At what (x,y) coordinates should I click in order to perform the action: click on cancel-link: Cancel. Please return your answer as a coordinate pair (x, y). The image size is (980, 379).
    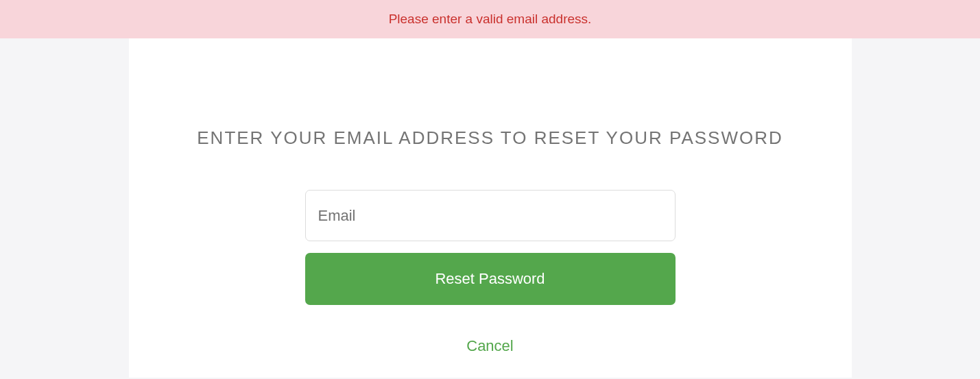
    Looking at the image, I should click on (490, 346).